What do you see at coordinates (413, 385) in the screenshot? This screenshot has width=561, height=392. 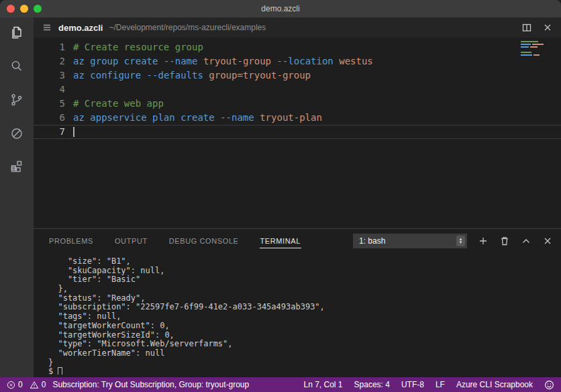 I see `status-item-utf-8: UTF-8` at bounding box center [413, 385].